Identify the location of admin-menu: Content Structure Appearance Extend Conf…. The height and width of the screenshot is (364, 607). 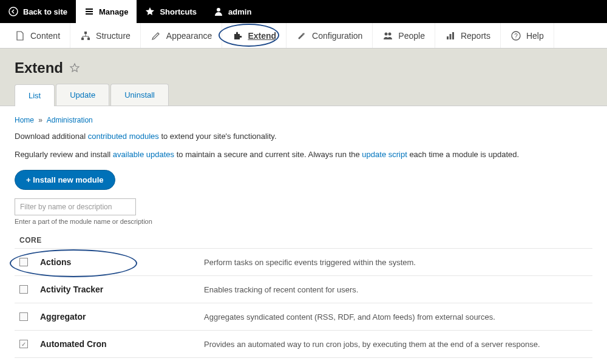
(304, 36).